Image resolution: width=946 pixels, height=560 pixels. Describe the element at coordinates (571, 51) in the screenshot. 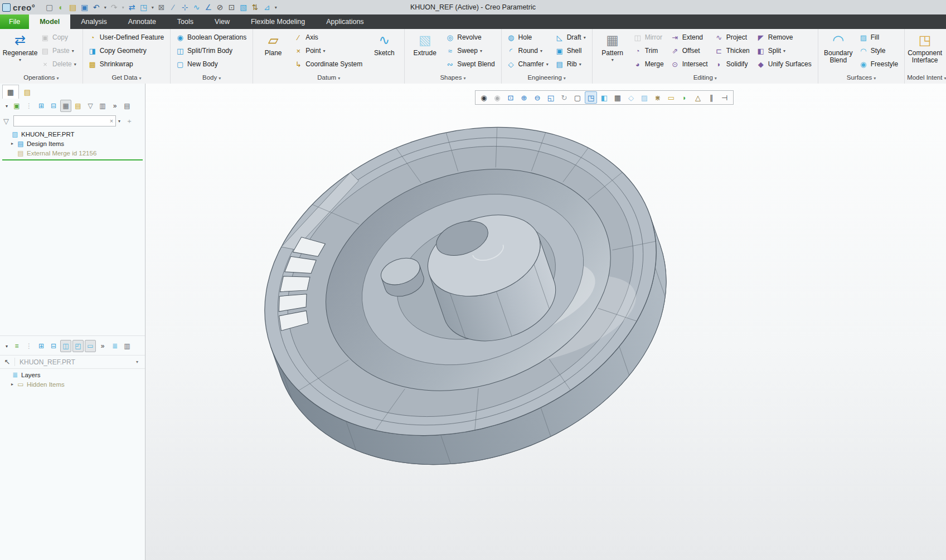

I see `ribbon-button-shell: ▣Shell` at that location.